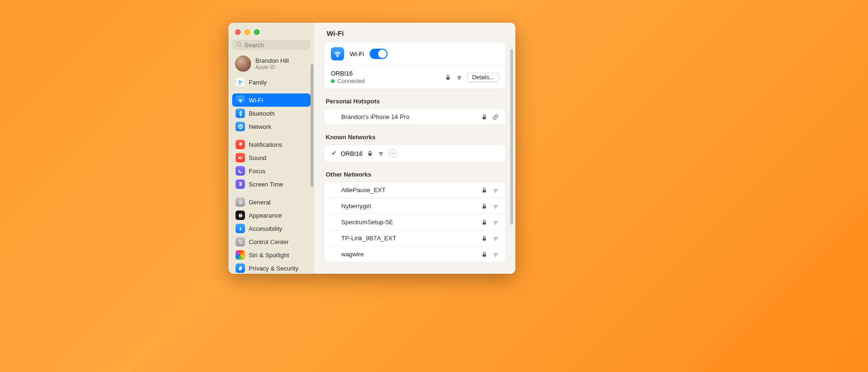 The image size is (868, 372). I want to click on sidebar-item-network: Network, so click(271, 127).